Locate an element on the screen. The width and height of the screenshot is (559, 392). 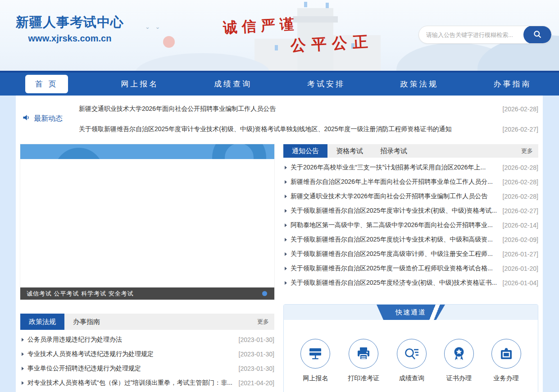
quick-item-online-registration: 网上报名 is located at coordinates (315, 360).